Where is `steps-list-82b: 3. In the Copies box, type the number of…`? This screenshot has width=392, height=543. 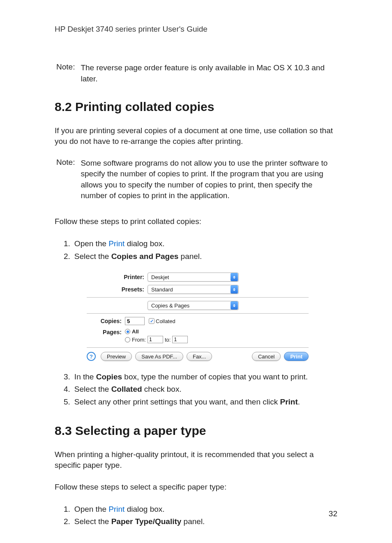
steps-list-82b: 3. In the Copies box, type the number of… is located at coordinates (196, 390).